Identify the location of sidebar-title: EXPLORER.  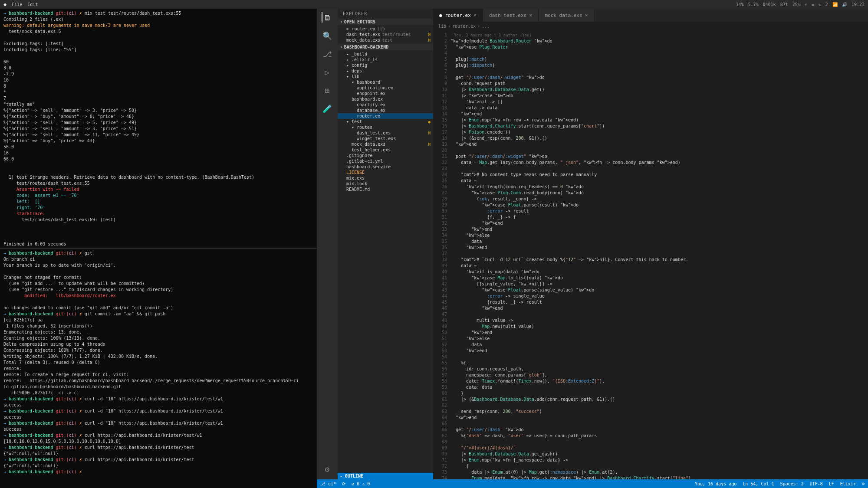
(385, 14).